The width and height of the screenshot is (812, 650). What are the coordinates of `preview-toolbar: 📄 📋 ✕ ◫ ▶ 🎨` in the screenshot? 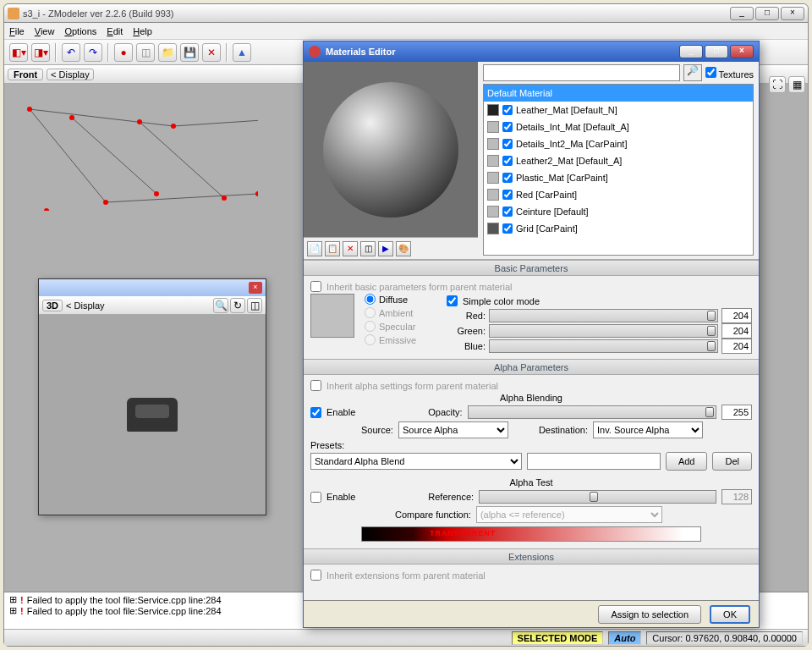 It's located at (391, 248).